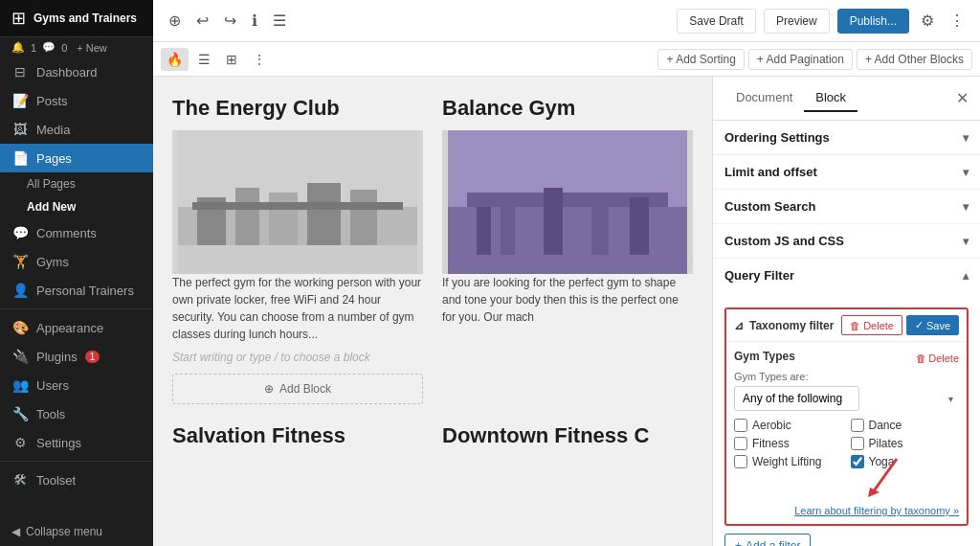 This screenshot has height=546, width=980. I want to click on sidebar-item-pages: 📄 Pages, so click(77, 158).